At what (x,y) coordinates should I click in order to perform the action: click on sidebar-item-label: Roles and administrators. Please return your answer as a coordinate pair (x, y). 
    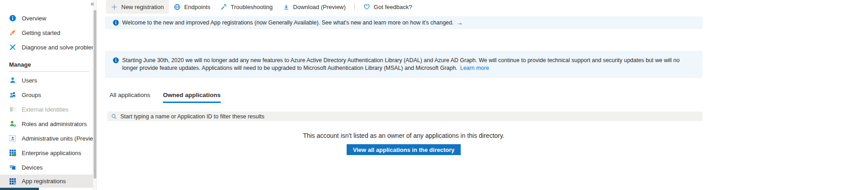
    Looking at the image, I should click on (54, 124).